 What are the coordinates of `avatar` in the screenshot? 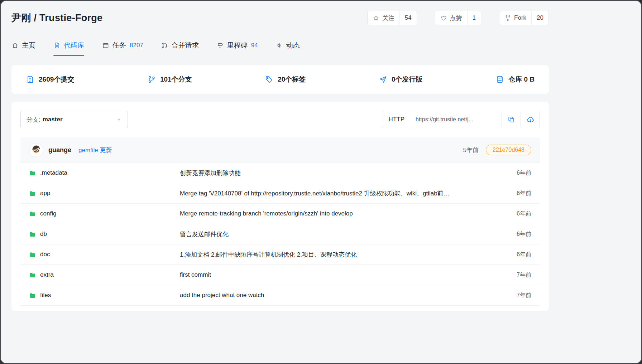 It's located at (36, 150).